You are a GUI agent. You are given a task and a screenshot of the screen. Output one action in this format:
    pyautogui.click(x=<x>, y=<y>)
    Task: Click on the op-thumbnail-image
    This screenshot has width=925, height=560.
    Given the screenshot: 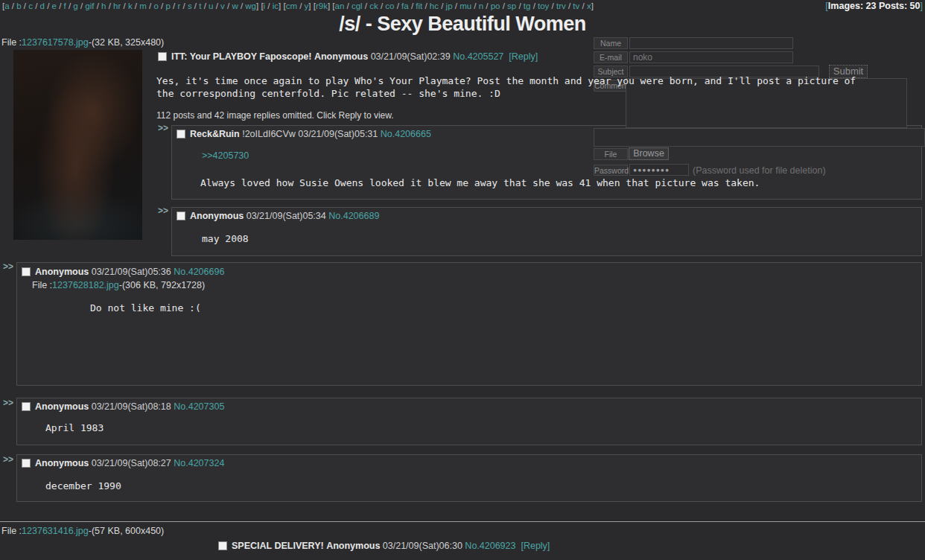 What is the action you would take?
    pyautogui.click(x=77, y=144)
    